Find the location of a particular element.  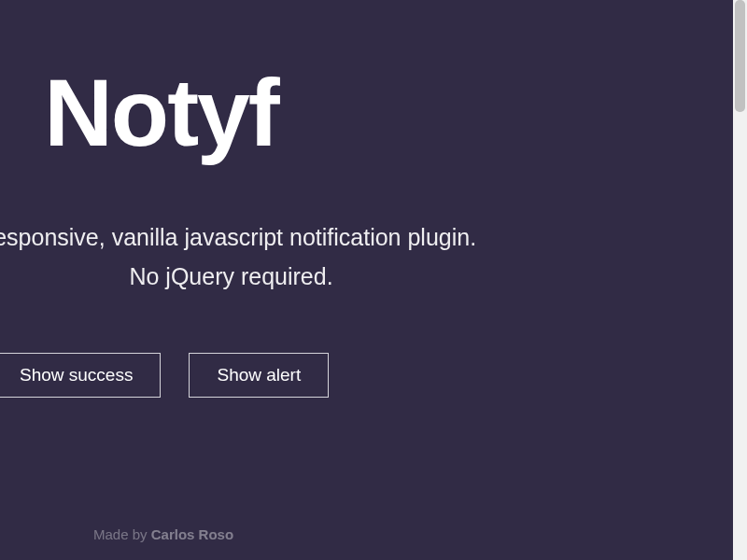

footer-author-link: Carlos Roso is located at coordinates (192, 534).